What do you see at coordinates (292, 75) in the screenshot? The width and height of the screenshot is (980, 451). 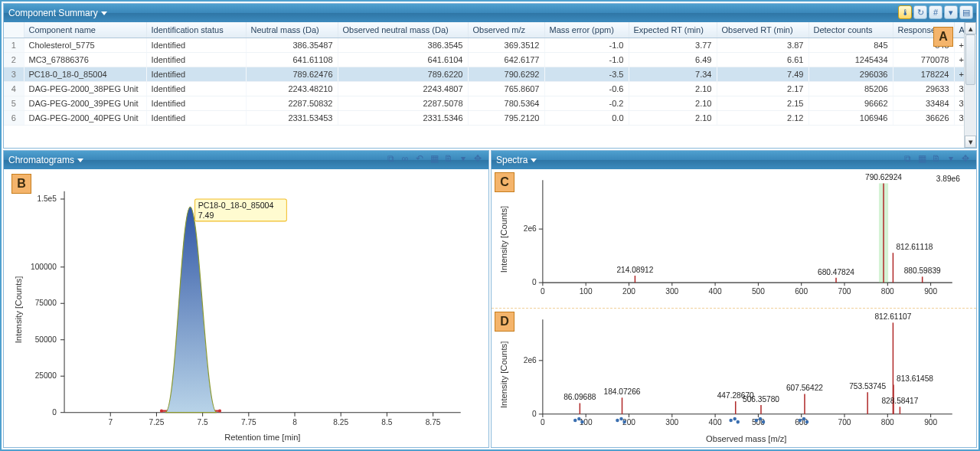 I see `cell: 789.62476` at bounding box center [292, 75].